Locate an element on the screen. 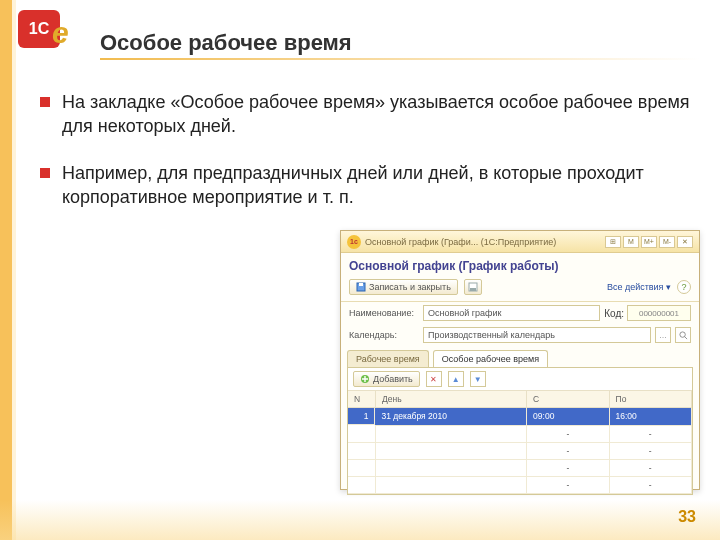  titlebar-tool: ⊞ is located at coordinates (613, 242).